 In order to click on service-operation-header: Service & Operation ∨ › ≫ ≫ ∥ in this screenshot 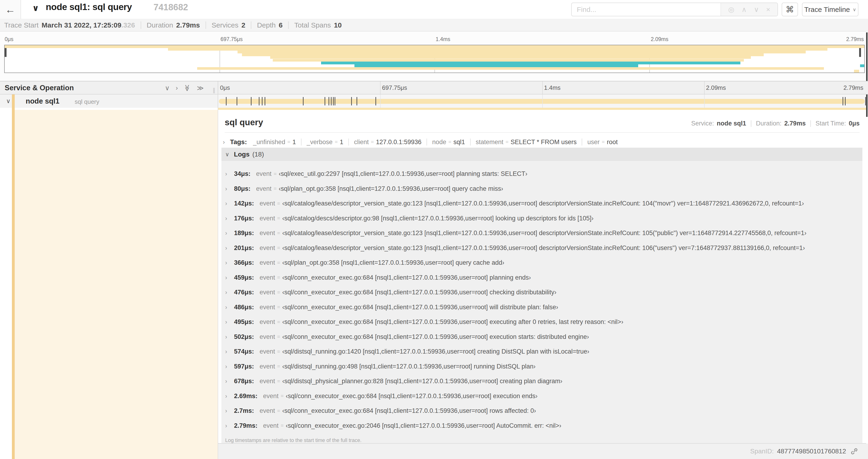, I will do `click(109, 88)`.